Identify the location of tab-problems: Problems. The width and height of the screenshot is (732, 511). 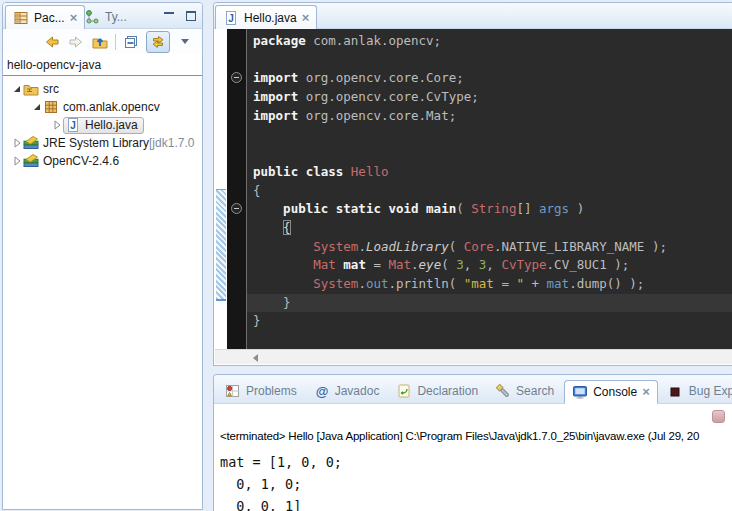
(261, 391).